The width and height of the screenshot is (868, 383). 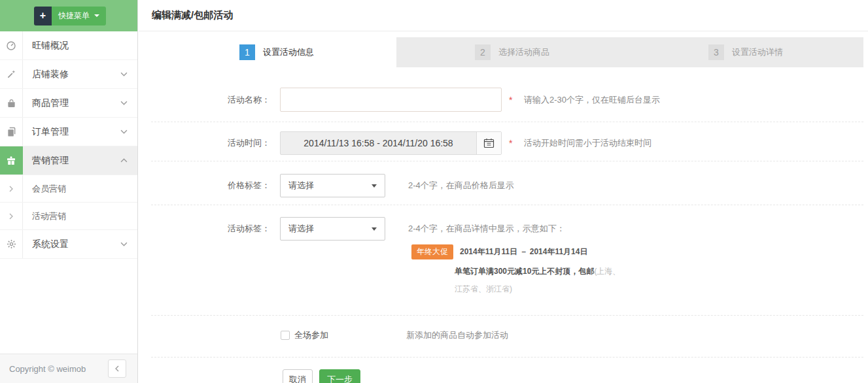 I want to click on example-badge: 年终大促, so click(x=432, y=252).